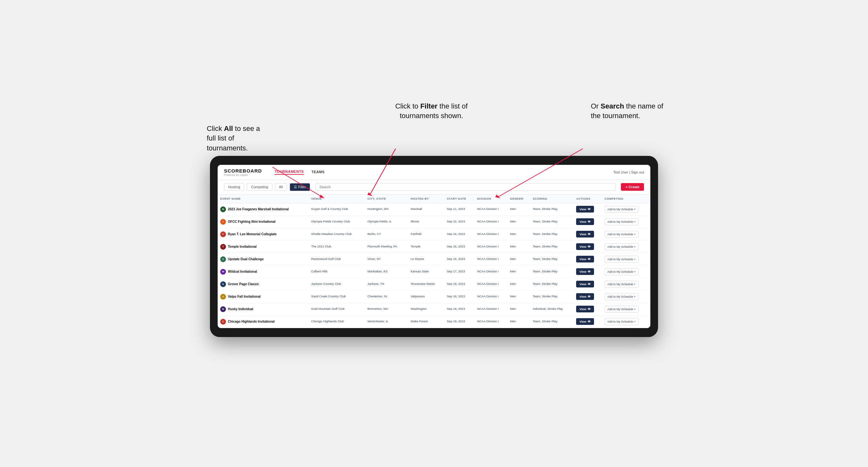 The image size is (868, 467). I want to click on city-state-cell: Chesterton, IN, so click(377, 296).